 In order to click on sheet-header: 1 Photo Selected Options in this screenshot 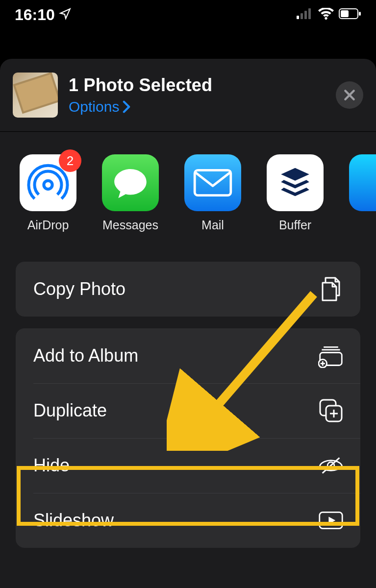, I will do `click(188, 95)`.